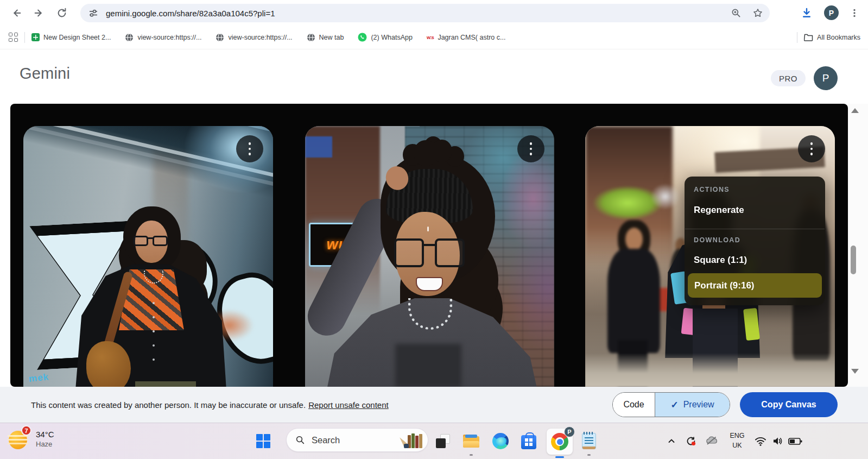 The width and height of the screenshot is (868, 459). What do you see at coordinates (434, 405) in the screenshot?
I see `footer-bar: This content was created by another pers…` at bounding box center [434, 405].